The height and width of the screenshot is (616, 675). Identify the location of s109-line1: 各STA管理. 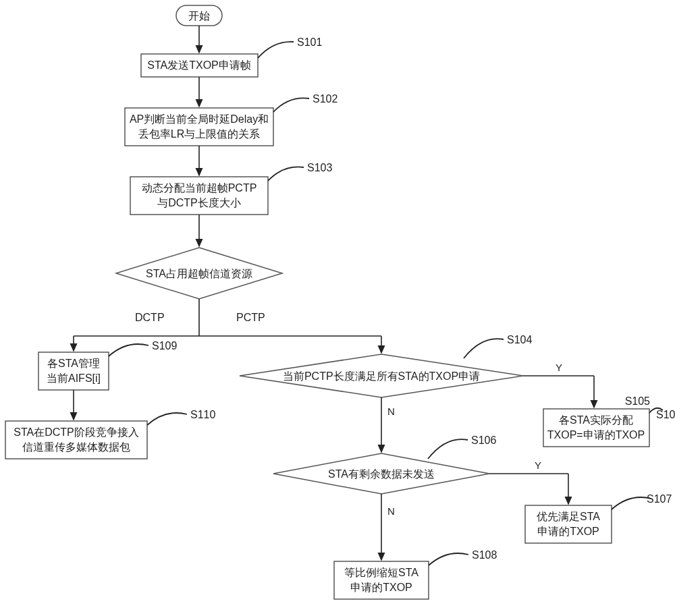
(74, 363).